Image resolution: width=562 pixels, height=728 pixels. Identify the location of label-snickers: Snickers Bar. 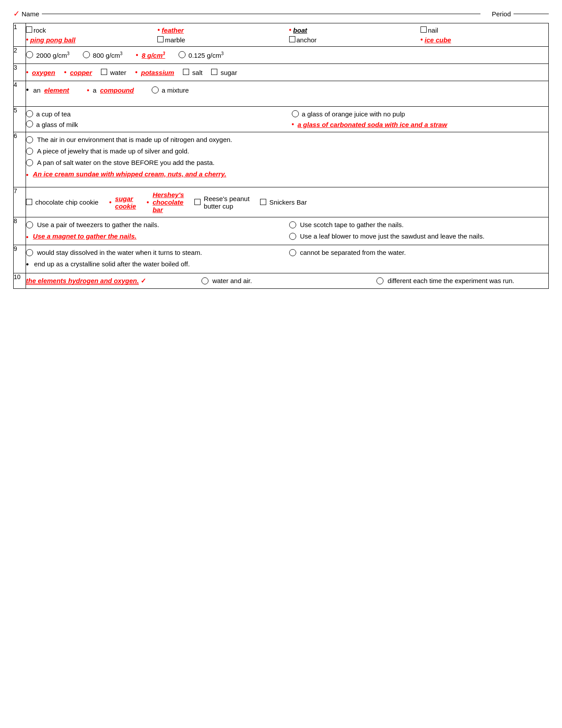
(288, 202).